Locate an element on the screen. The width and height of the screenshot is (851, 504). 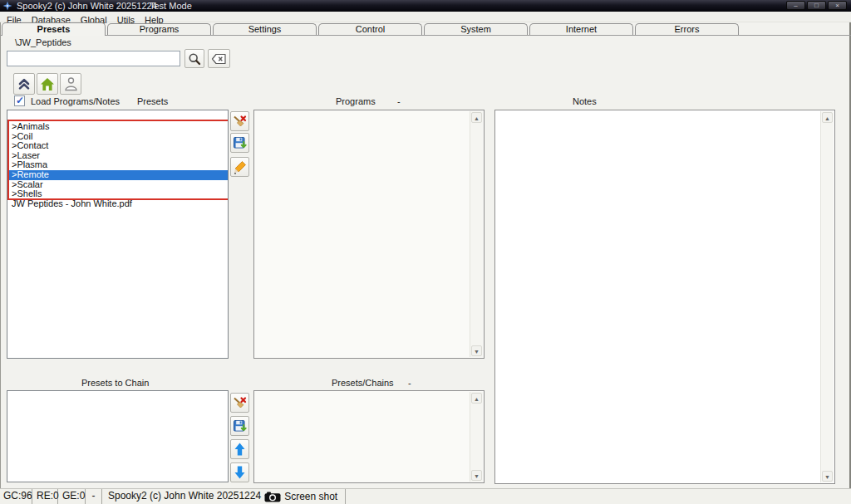
load-programs-label: Load Programs/Notes is located at coordinates (75, 101).